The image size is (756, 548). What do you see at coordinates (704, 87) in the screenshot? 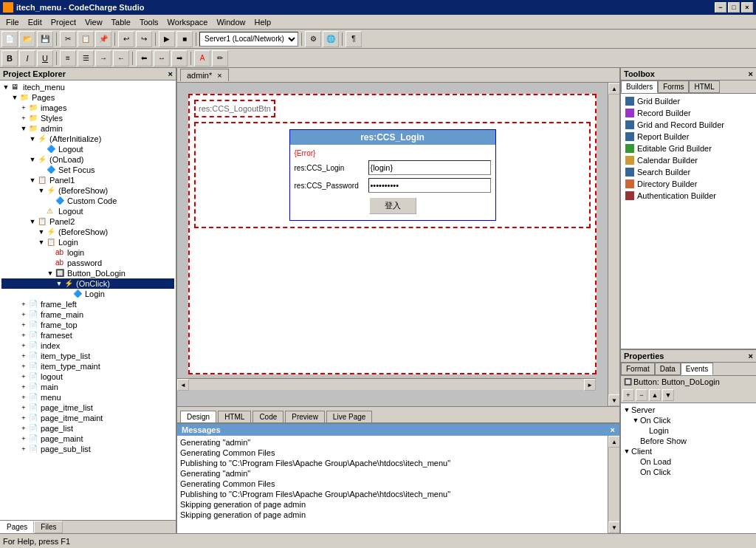
I see `toolbox-tab-html: HTML` at bounding box center [704, 87].